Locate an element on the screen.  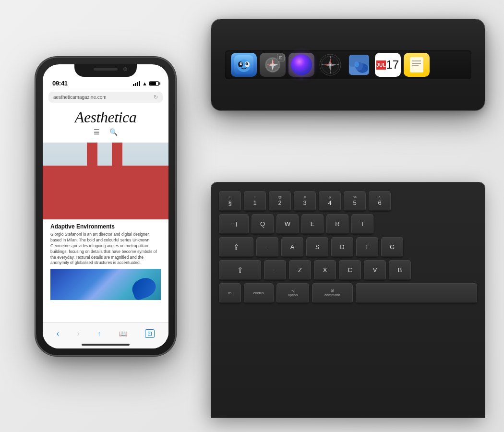
tabs-button: ⊡ is located at coordinates (150, 334).